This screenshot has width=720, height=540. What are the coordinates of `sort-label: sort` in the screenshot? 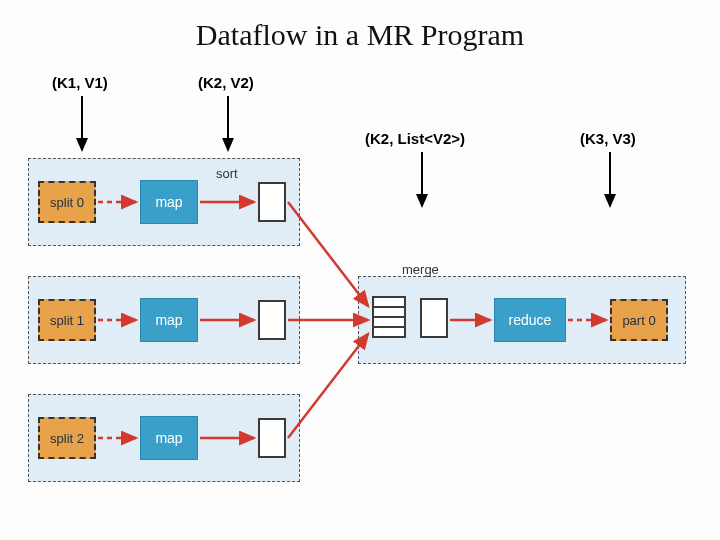 It's located at (227, 174).